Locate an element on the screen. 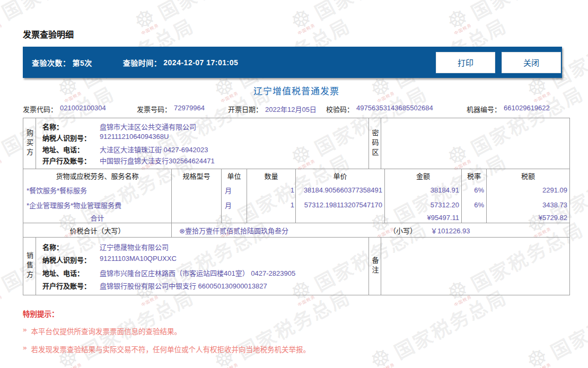 This screenshot has height=368, width=588. buyer-bank-label: 开户行及账号： is located at coordinates (71, 160).